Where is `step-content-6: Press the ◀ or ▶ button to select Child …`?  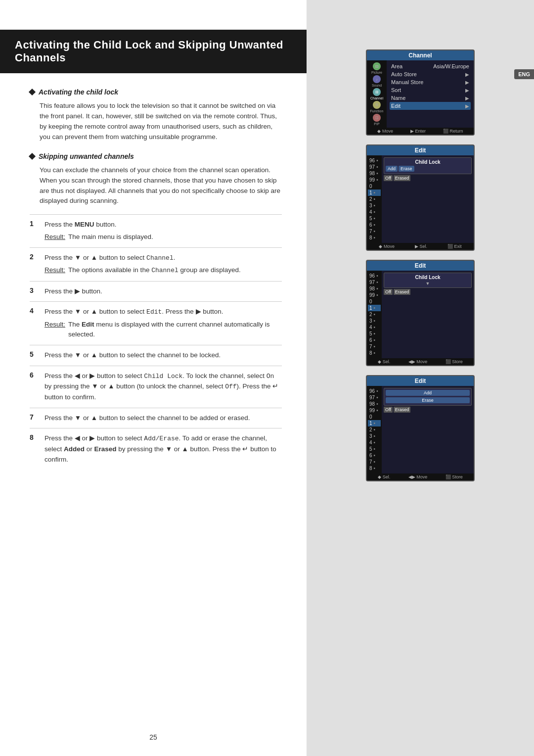 step-content-6: Press the ◀ or ▶ button to select Child … is located at coordinates (163, 387).